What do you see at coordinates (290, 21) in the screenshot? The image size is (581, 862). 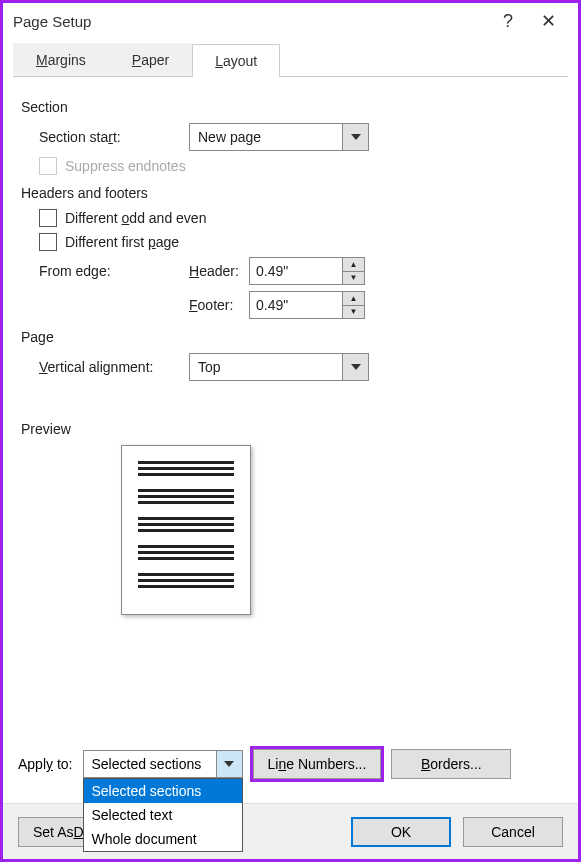 I see `titlebar: Page Setup ? ✕` at bounding box center [290, 21].